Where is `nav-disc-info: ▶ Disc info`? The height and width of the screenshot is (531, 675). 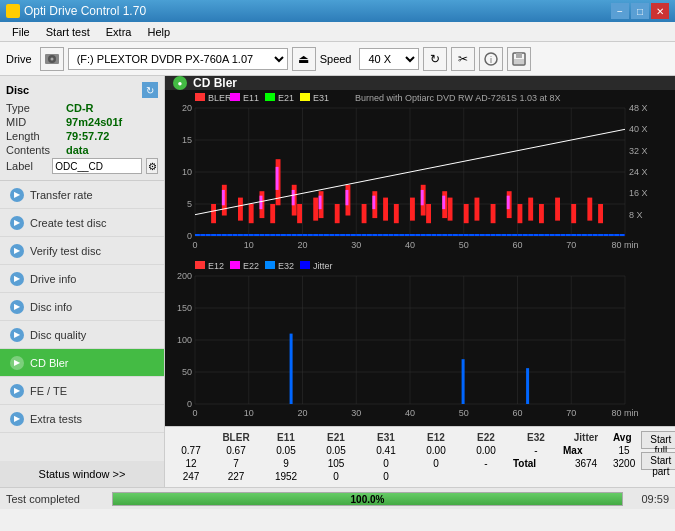
nav-disc-info: ▶ Disc info is located at coordinates (82, 307).